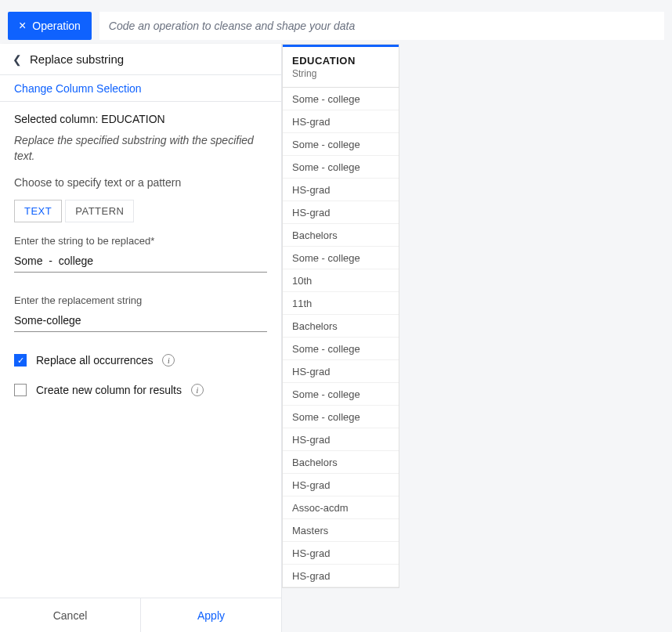 The width and height of the screenshot is (672, 632). What do you see at coordinates (211, 616) in the screenshot?
I see `apply-button: Apply` at bounding box center [211, 616].